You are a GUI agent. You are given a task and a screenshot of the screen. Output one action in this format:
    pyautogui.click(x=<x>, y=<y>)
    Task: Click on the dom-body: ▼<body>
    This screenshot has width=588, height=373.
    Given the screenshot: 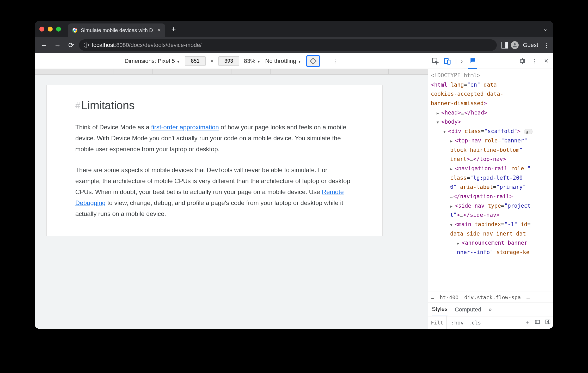 What is the action you would take?
    pyautogui.click(x=492, y=122)
    